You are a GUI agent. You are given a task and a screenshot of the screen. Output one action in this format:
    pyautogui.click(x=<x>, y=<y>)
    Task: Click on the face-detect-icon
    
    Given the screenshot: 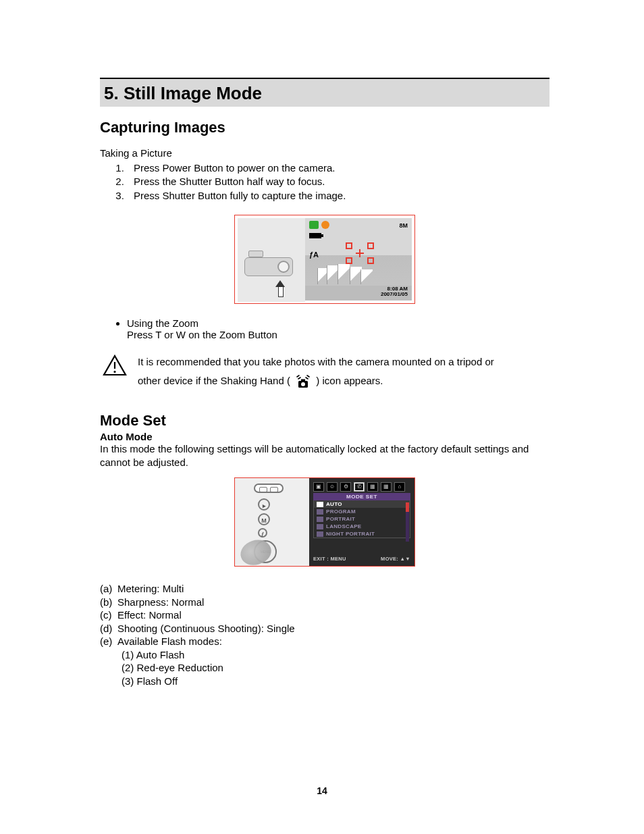 What is the action you would take?
    pyautogui.click(x=325, y=225)
    